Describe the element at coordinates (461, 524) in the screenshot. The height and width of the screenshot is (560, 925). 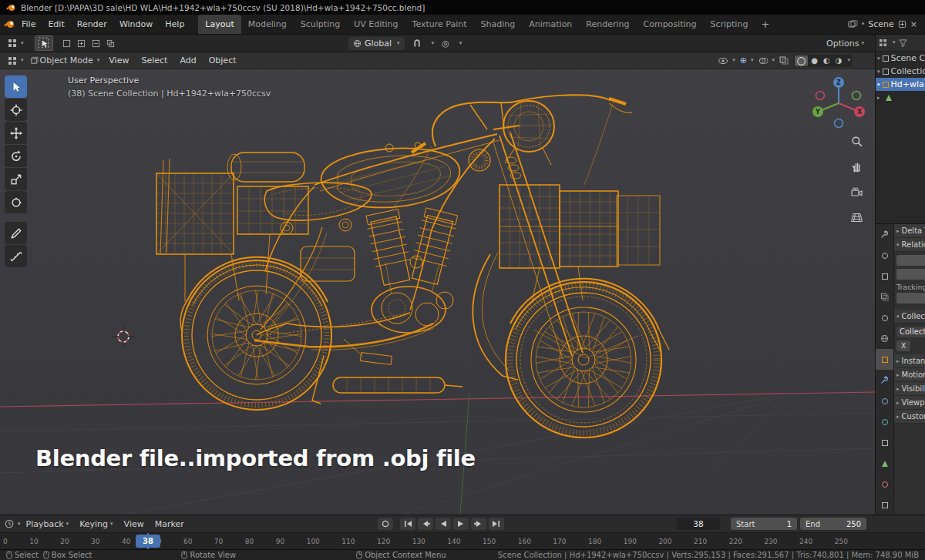
I see `play-button` at that location.